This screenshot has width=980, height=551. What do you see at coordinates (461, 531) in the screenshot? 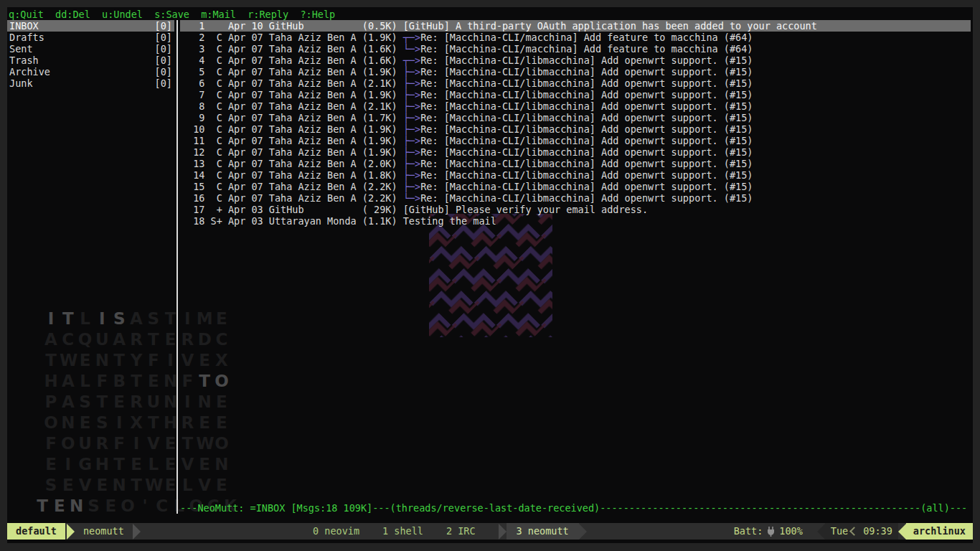
I see `tmux-window: 2 IRC` at bounding box center [461, 531].